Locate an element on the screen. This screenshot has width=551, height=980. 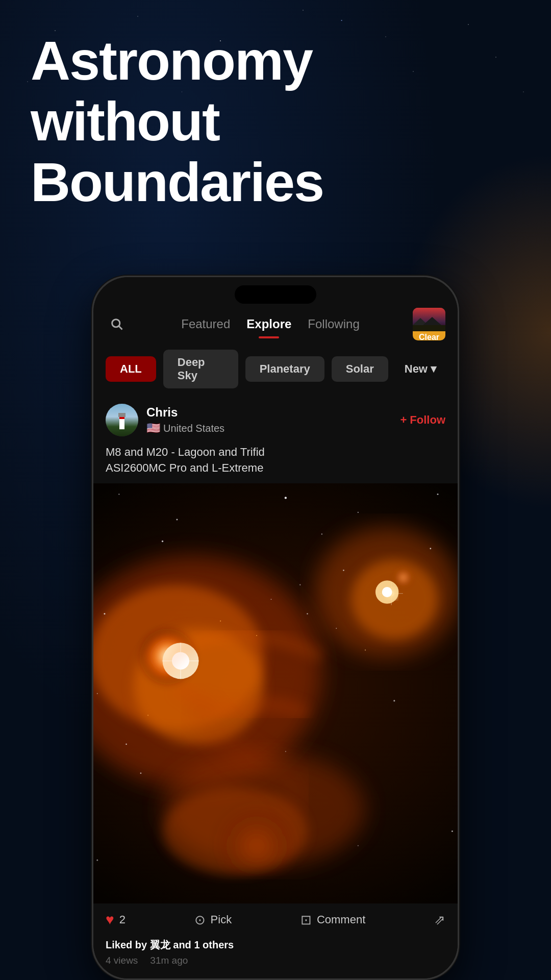
tab-explore: Explore is located at coordinates (269, 324).